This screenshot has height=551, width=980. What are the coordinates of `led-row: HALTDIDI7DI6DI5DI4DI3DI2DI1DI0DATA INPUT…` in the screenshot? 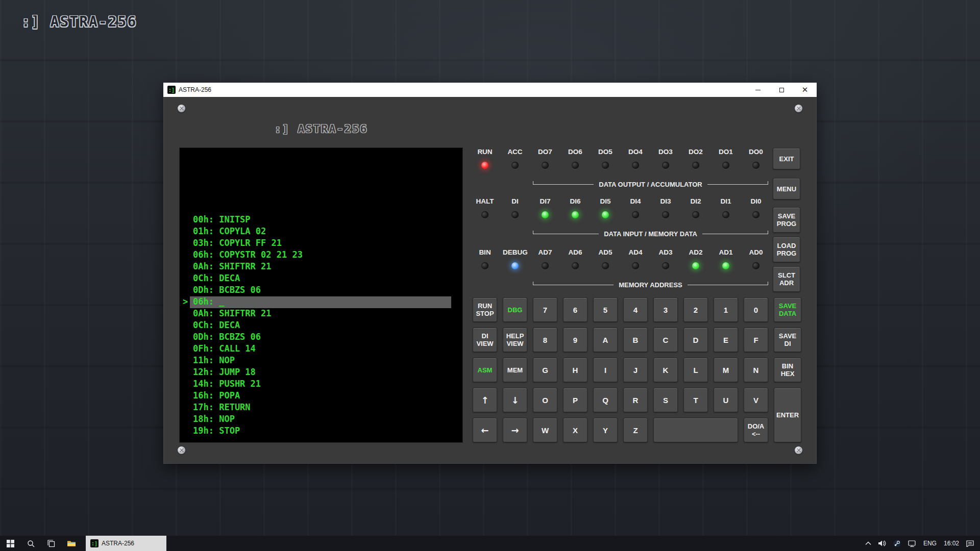 It's located at (621, 209).